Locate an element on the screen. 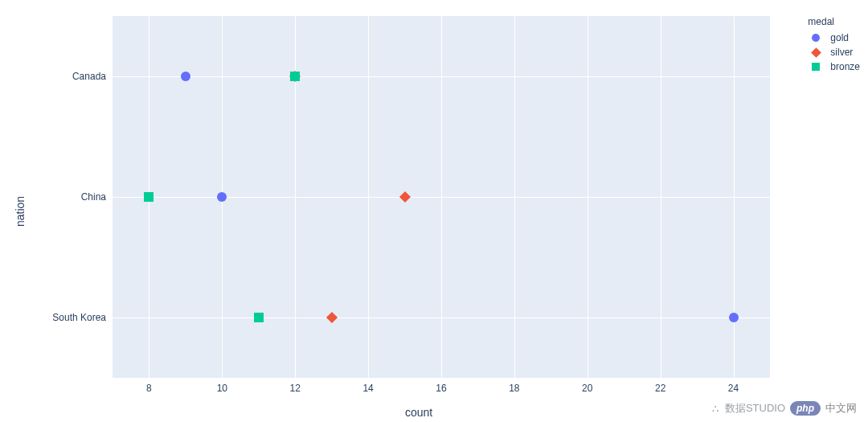 The width and height of the screenshot is (868, 422). y-tick-label: South Korea is located at coordinates (82, 318).